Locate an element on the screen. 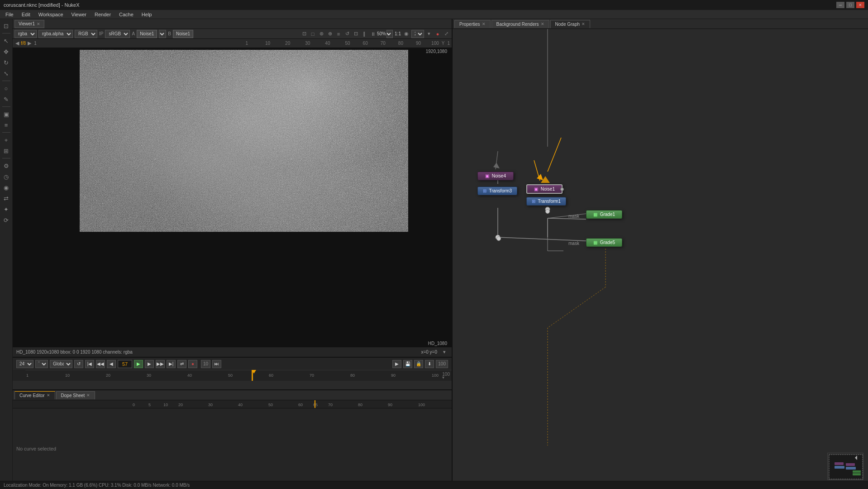 This screenshot has height=489, width=868. menu-file: File is located at coordinates (10, 14).